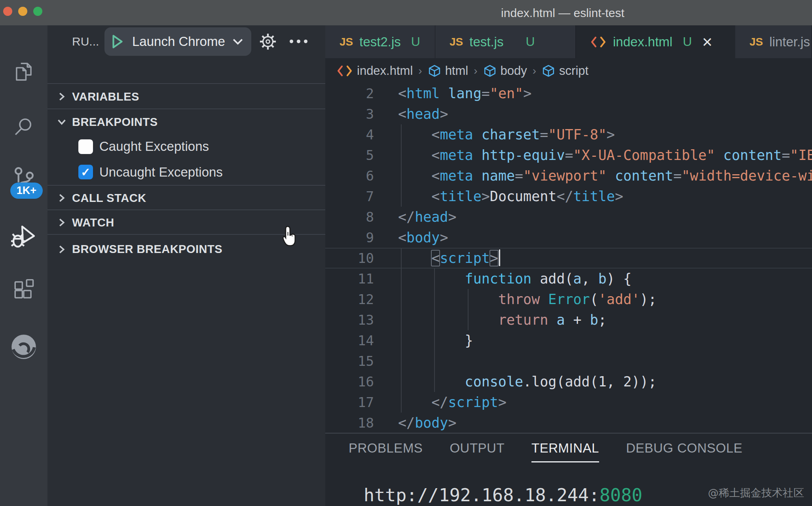  I want to click on code-line-15: 15, so click(569, 361).